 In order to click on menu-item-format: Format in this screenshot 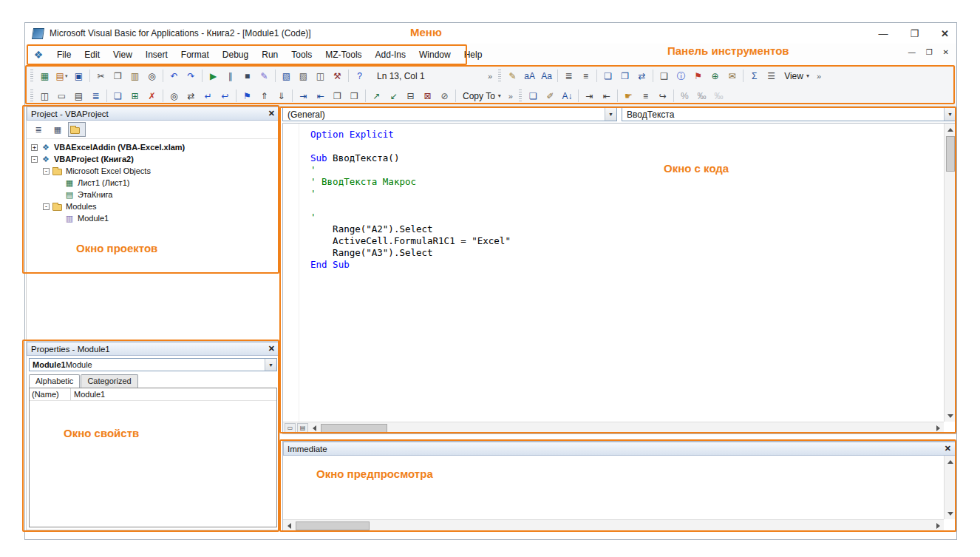, I will do `click(195, 55)`.